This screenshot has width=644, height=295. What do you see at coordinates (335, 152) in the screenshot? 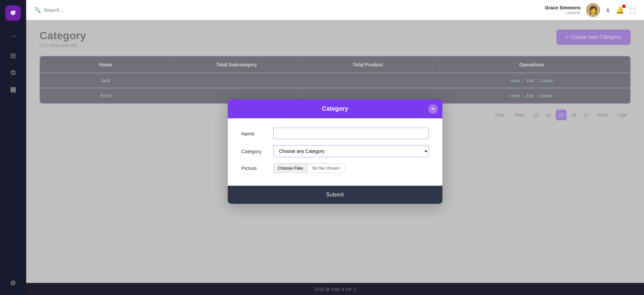
I see `modal-body: Name Category Choose any Category Pictur…` at bounding box center [335, 152].